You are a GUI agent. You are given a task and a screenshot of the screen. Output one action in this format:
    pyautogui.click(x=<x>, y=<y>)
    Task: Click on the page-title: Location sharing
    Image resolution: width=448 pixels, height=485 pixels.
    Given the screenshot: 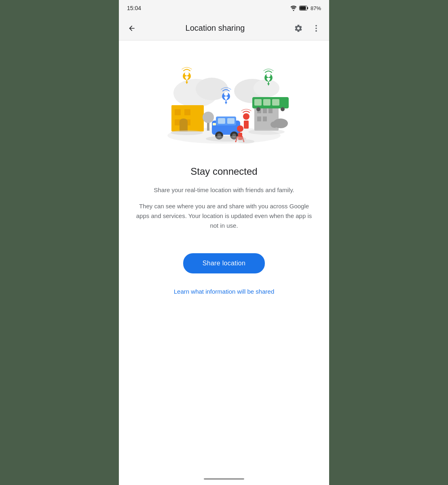 What is the action you would take?
    pyautogui.click(x=215, y=28)
    